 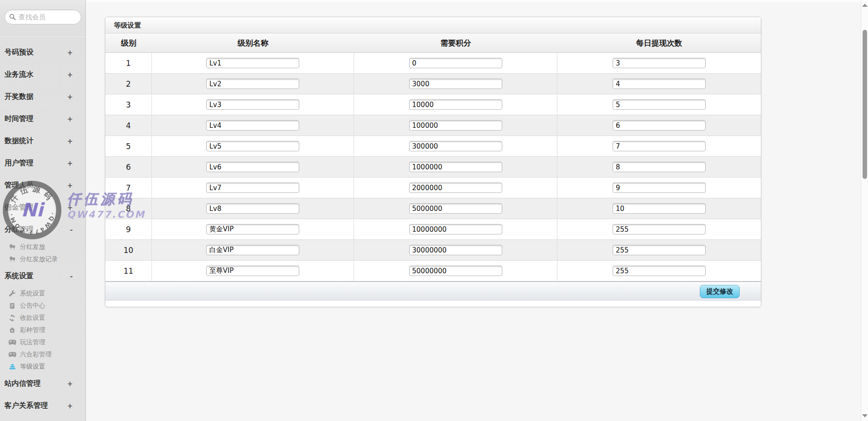 I want to click on sidebar-subitem-system-settings: 系统设置, so click(x=42, y=294).